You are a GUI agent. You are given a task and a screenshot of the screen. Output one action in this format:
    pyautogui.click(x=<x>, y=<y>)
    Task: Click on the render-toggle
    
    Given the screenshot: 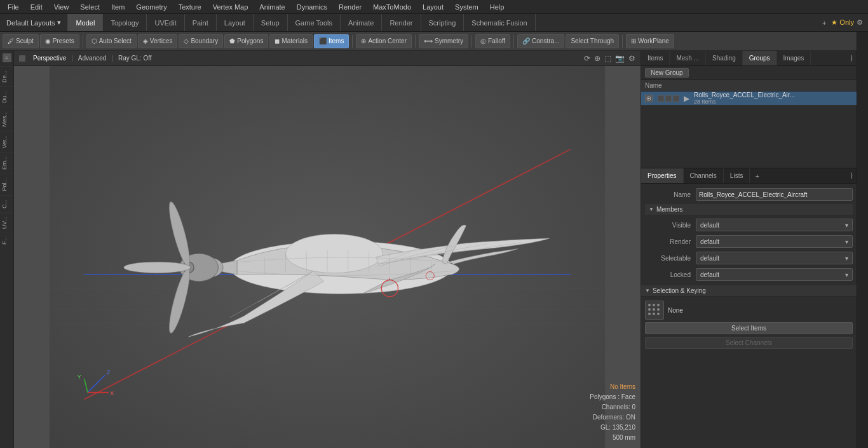 What is the action you would take?
    pyautogui.click(x=661, y=98)
    